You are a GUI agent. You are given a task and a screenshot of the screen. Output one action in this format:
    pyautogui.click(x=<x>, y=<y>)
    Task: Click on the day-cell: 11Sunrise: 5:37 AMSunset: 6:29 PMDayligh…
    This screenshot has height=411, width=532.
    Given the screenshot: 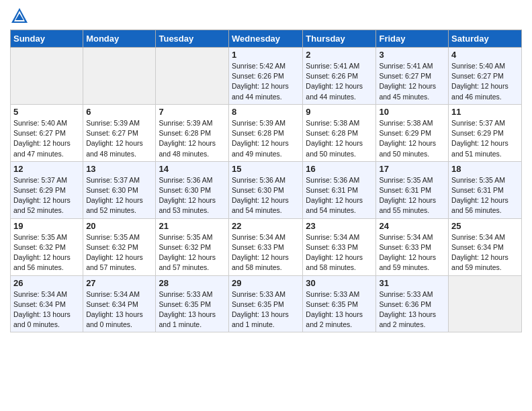 What is the action you would take?
    pyautogui.click(x=485, y=133)
    